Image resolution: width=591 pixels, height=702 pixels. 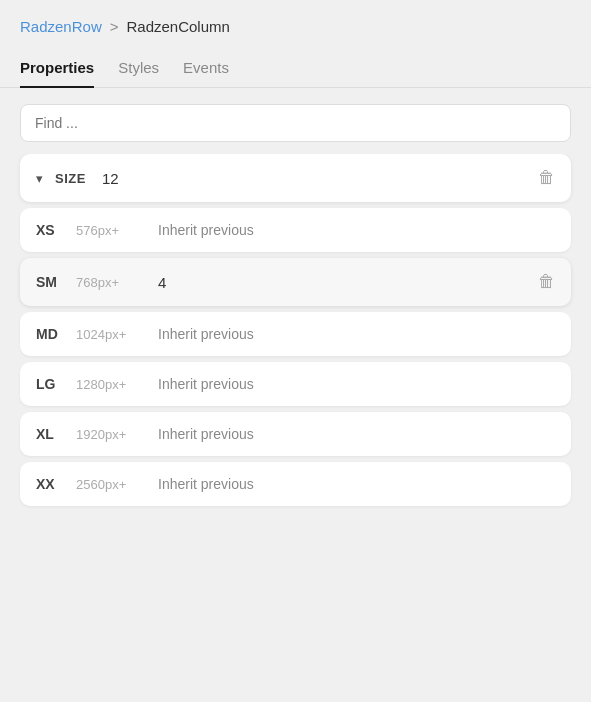 What do you see at coordinates (57, 68) in the screenshot?
I see `tab-properties: Properties` at bounding box center [57, 68].